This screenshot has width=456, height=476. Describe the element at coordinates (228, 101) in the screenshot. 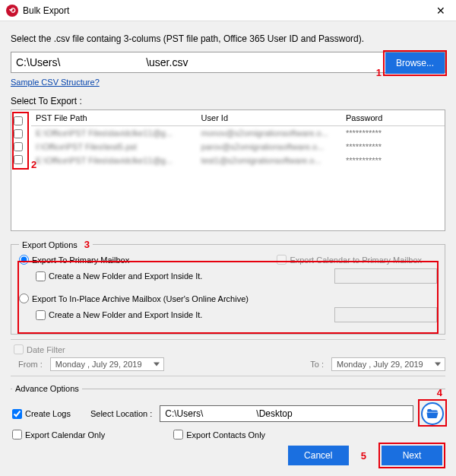

I see `select-to-export-label: Select To Export :` at that location.